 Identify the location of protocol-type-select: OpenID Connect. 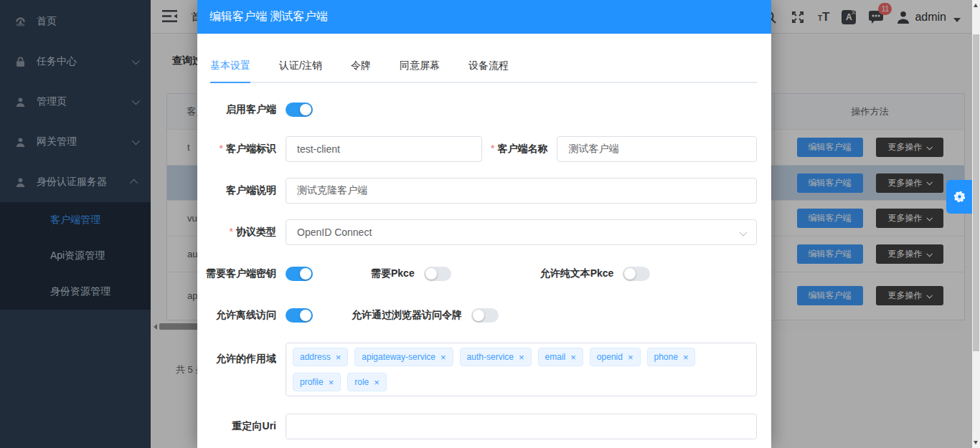
(521, 232).